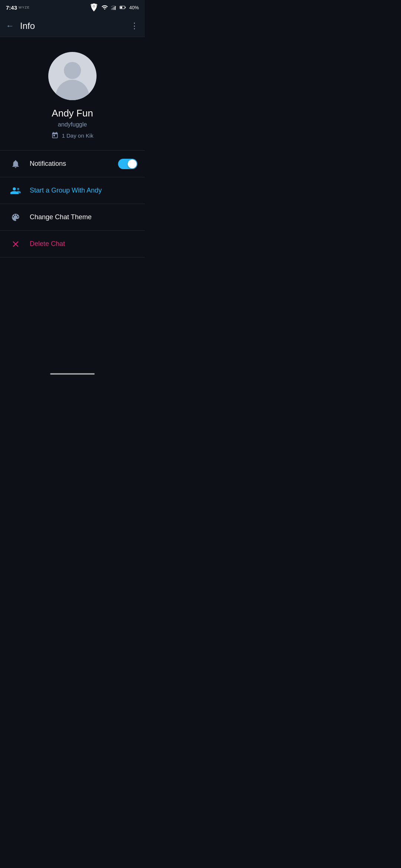  I want to click on toggle-knob, so click(132, 164).